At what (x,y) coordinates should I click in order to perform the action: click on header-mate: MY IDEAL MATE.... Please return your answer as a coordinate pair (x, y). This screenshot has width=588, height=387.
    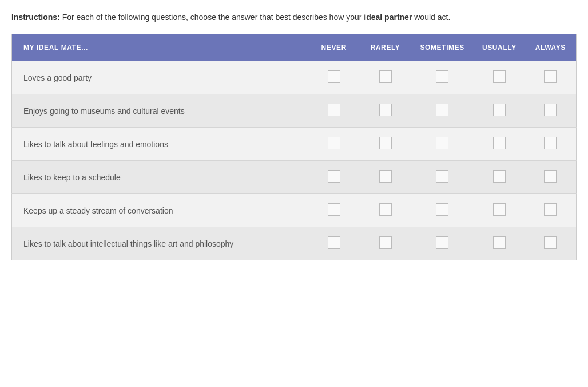
    Looking at the image, I should click on (160, 48).